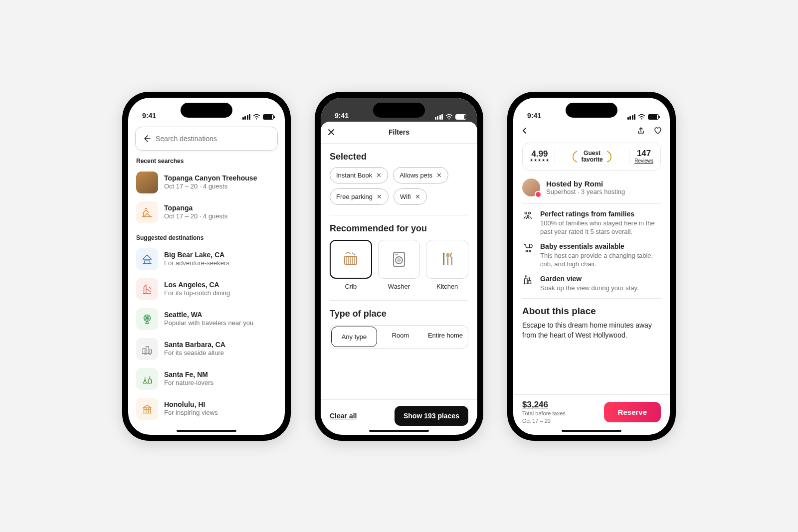 The image size is (798, 532). I want to click on rec-filter-crib: Crib, so click(351, 265).